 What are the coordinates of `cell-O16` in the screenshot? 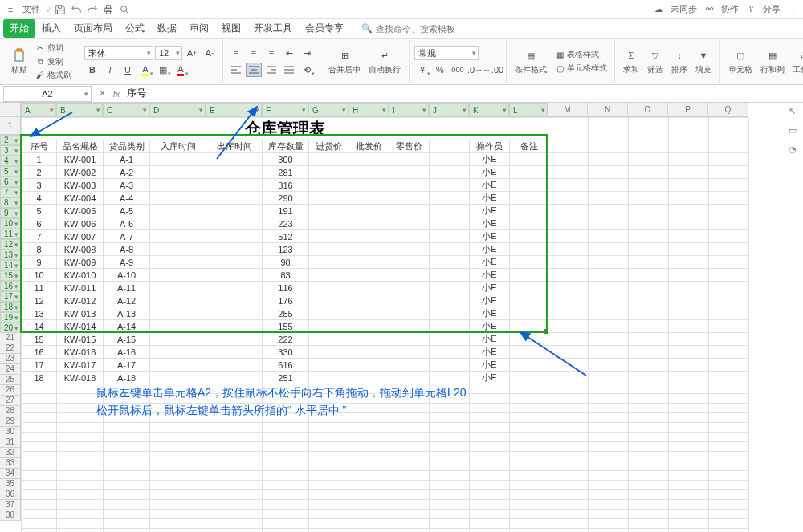 It's located at (649, 327).